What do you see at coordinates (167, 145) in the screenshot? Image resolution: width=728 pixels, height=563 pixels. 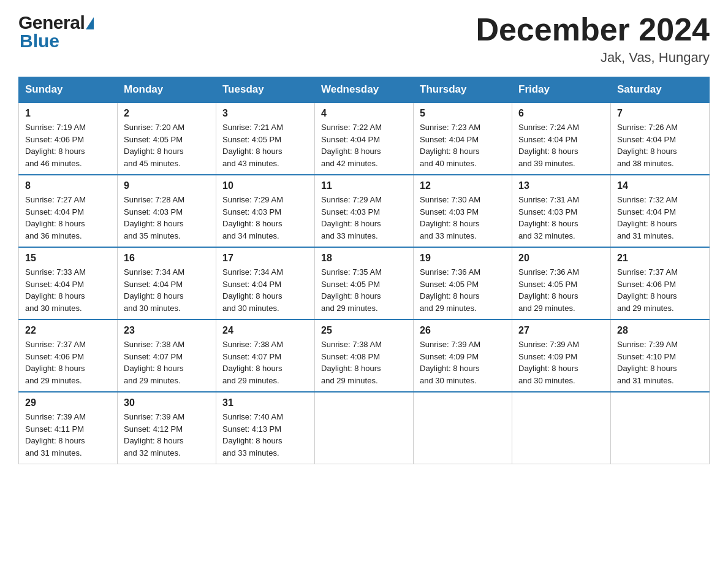 I see `day-info: Sunrise: 7:20 AMSunset: 4:05 PMDaylight:…` at bounding box center [167, 145].